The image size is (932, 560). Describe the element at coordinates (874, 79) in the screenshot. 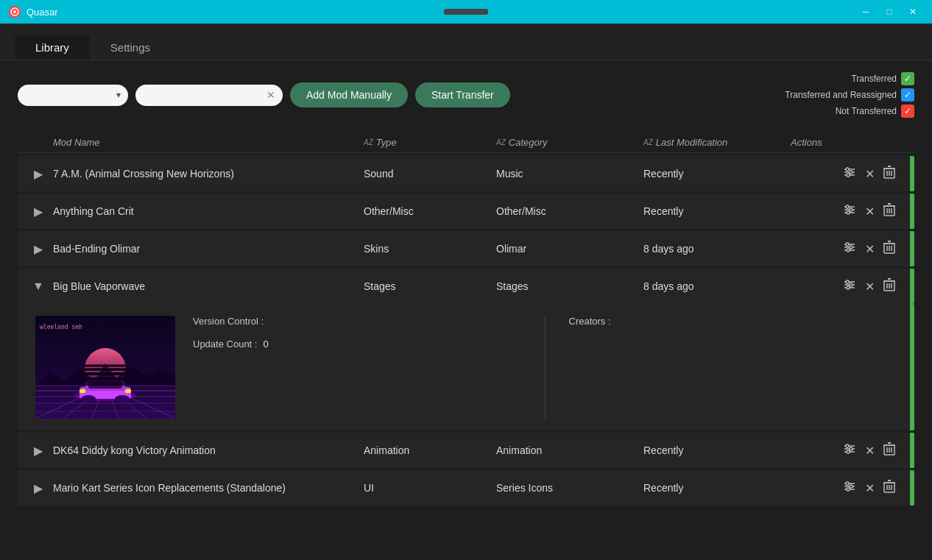

I see `legend-transferred-label: Transferred` at that location.